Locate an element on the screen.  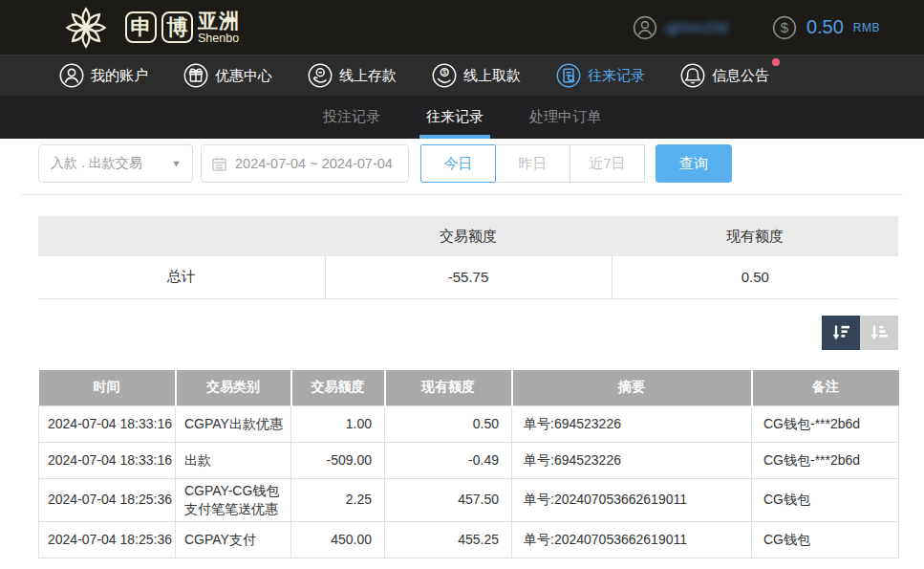
col-header-type: 交易类别 is located at coordinates (233, 388).